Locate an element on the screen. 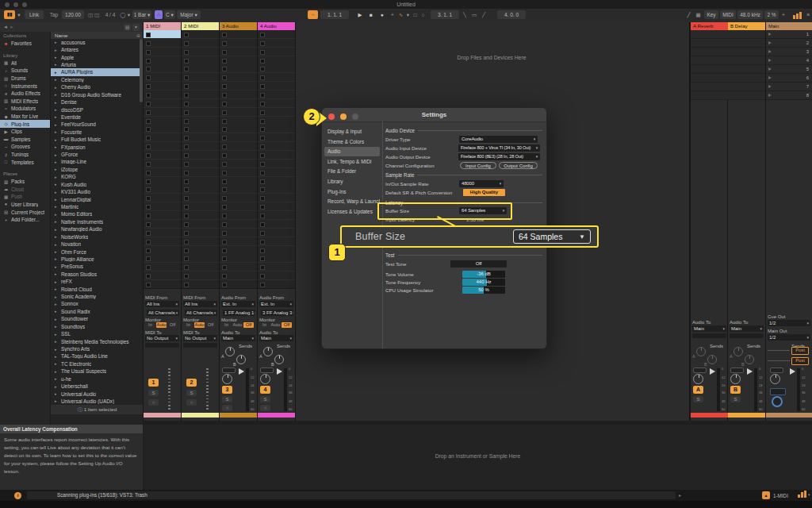 This screenshot has height=508, width=812. track-activator-button: 4 is located at coordinates (265, 390).